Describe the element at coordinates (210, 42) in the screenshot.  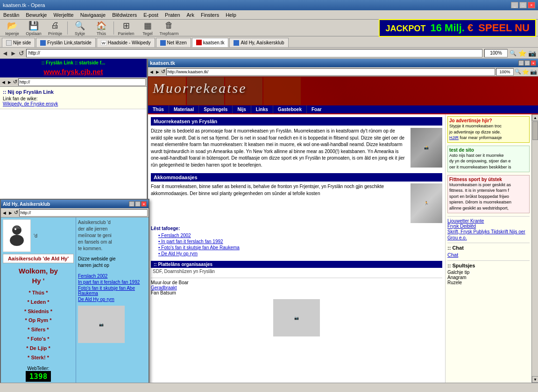
I see `tab-kaatsen: kaatsen.tk` at that location.